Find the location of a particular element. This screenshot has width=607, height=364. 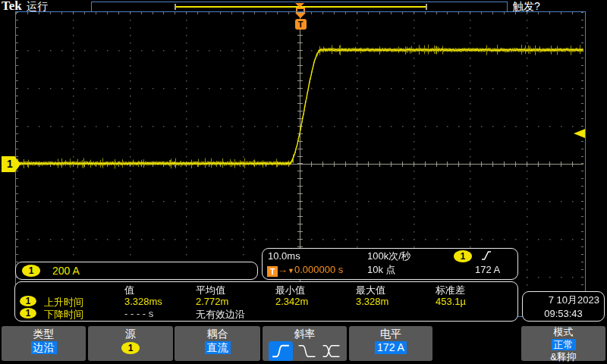

both-edges-icon is located at coordinates (331, 351).